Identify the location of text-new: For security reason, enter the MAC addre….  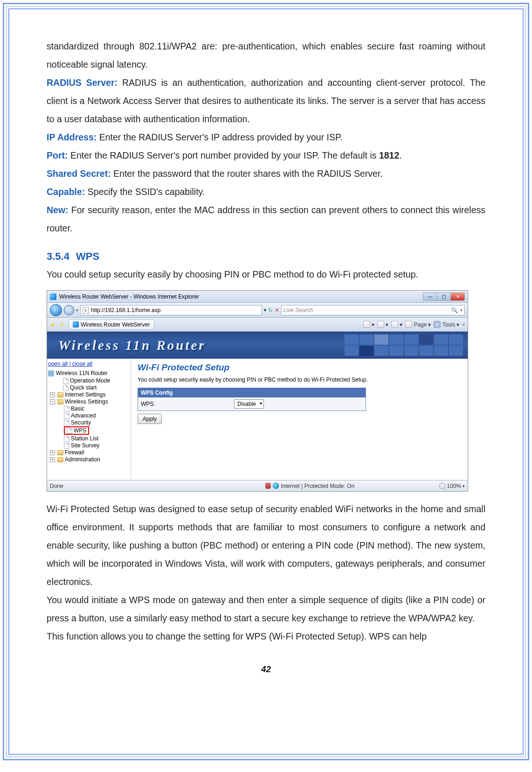
(266, 219).